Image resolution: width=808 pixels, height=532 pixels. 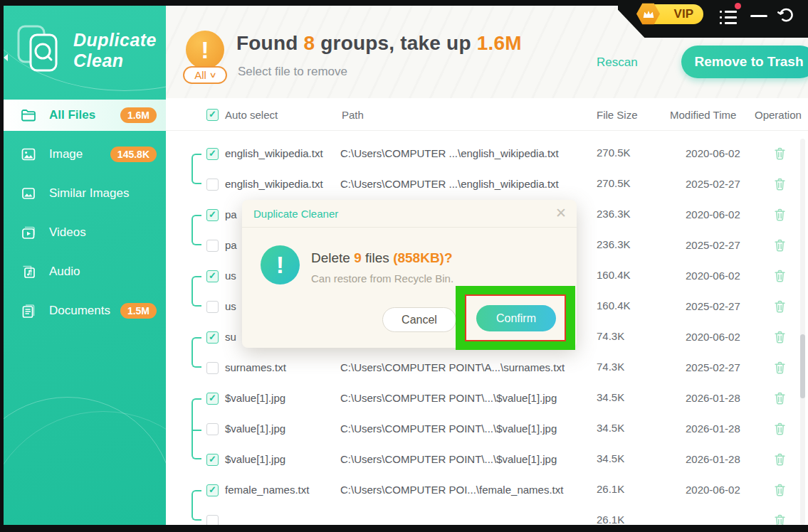 What do you see at coordinates (89, 193) in the screenshot?
I see `sidebar-item-label: Similar Images` at bounding box center [89, 193].